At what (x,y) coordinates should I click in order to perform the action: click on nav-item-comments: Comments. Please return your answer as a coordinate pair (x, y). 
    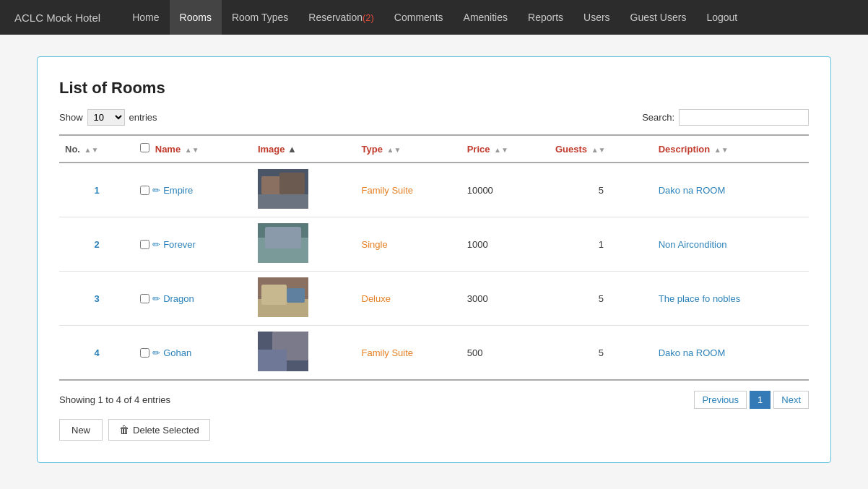
    Looking at the image, I should click on (419, 17).